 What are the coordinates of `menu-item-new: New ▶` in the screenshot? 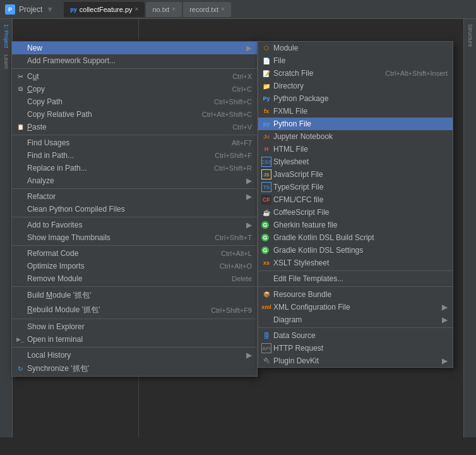 It's located at (134, 48).